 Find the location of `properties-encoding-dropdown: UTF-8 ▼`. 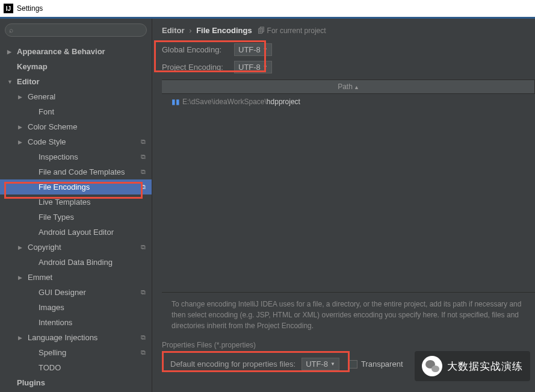

properties-encoding-dropdown: UTF-8 ▼ is located at coordinates (320, 364).